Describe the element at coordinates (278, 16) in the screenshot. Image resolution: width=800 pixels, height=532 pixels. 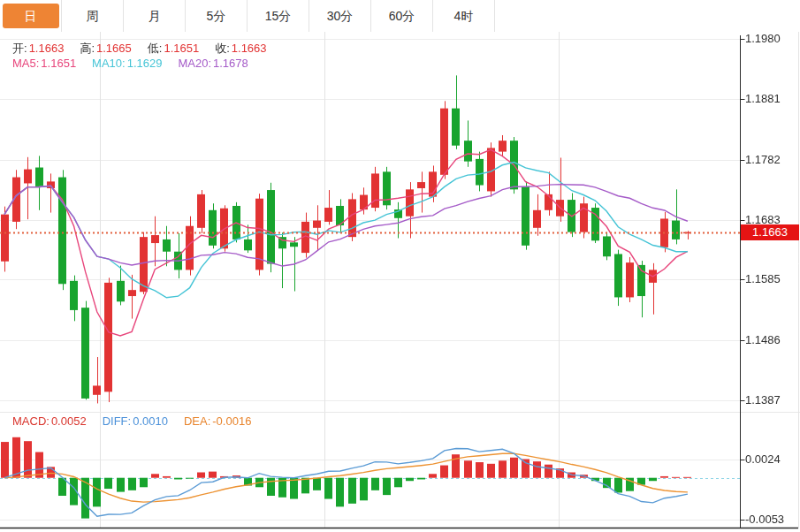
I see `tab-label: 15分` at that location.